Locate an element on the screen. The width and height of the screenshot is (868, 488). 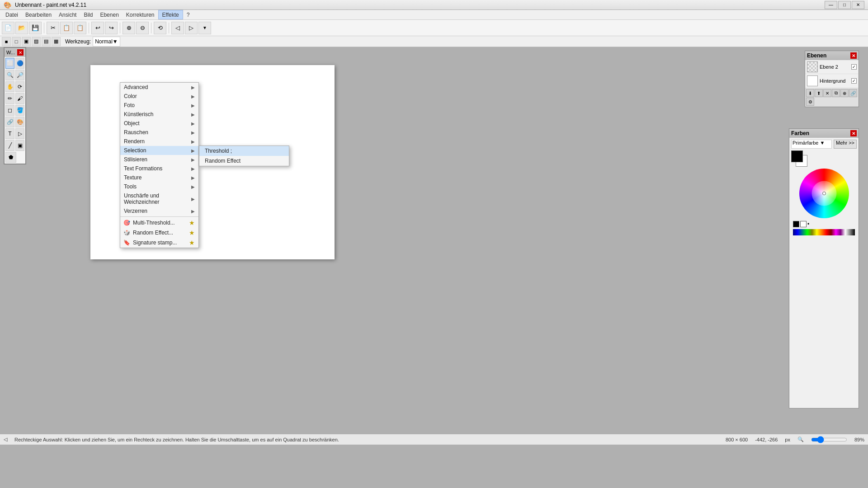
mehr-button: Mehr >> is located at coordinates (845, 144).